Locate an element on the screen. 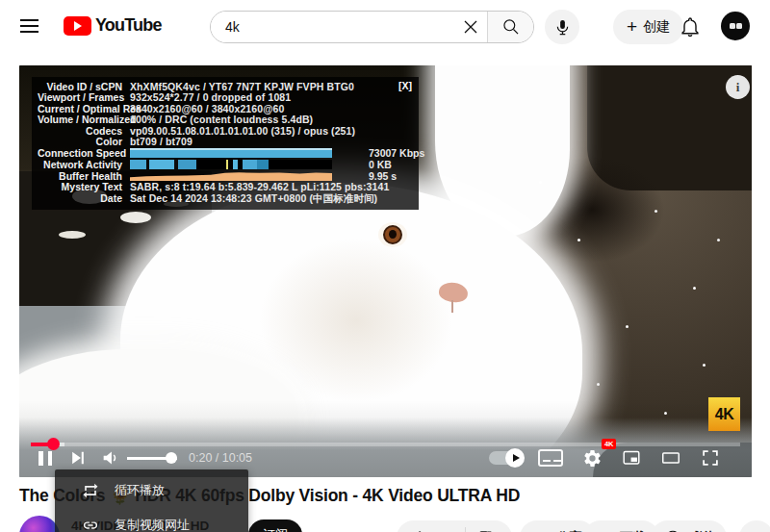 This screenshot has width=770, height=532. settings-button: 4K is located at coordinates (592, 458).